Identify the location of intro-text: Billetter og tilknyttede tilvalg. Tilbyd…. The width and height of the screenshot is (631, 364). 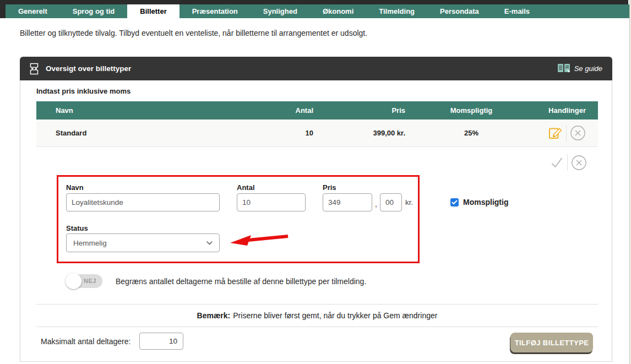
(194, 33).